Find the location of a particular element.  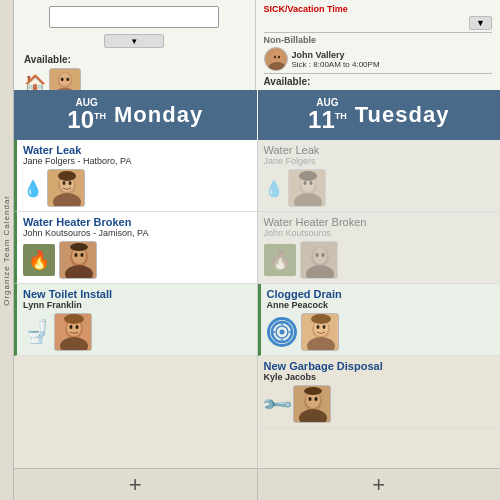

day-header-aug11: AUG 11TH Tuesday is located at coordinates (380, 115).